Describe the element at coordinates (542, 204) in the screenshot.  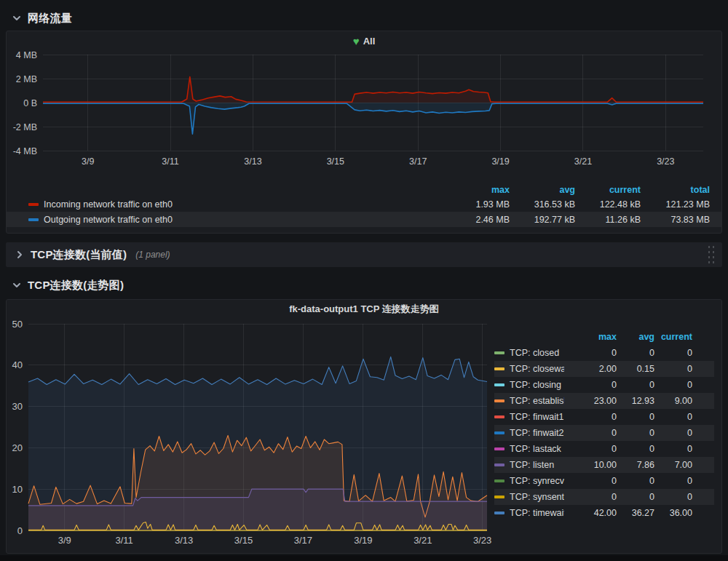
I see `legend-value: 316.53 kB` at that location.